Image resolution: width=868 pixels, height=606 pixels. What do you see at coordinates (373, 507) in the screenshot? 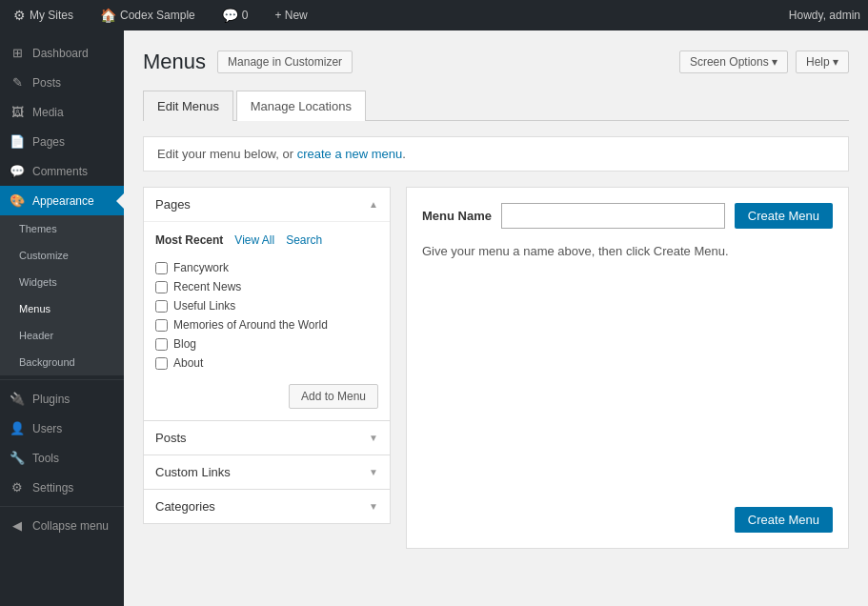
I see `accordion-categories-chevron: ▼` at bounding box center [373, 507].